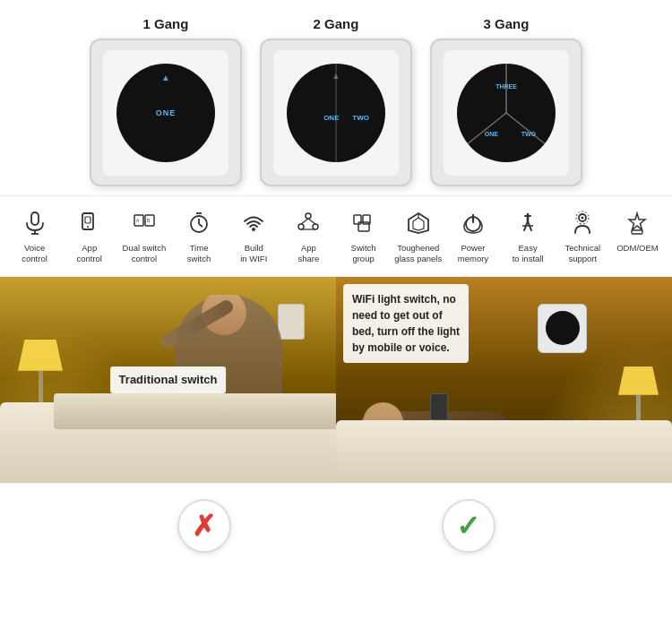 Image resolution: width=672 pixels, height=638 pixels. I want to click on feature-install-label: Easyto install, so click(529, 254).